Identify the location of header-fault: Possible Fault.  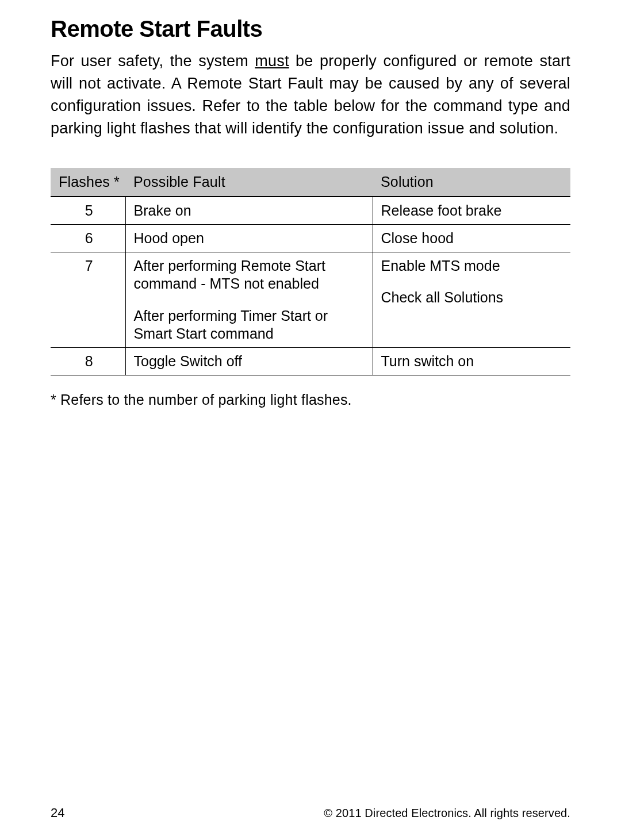
(249, 182).